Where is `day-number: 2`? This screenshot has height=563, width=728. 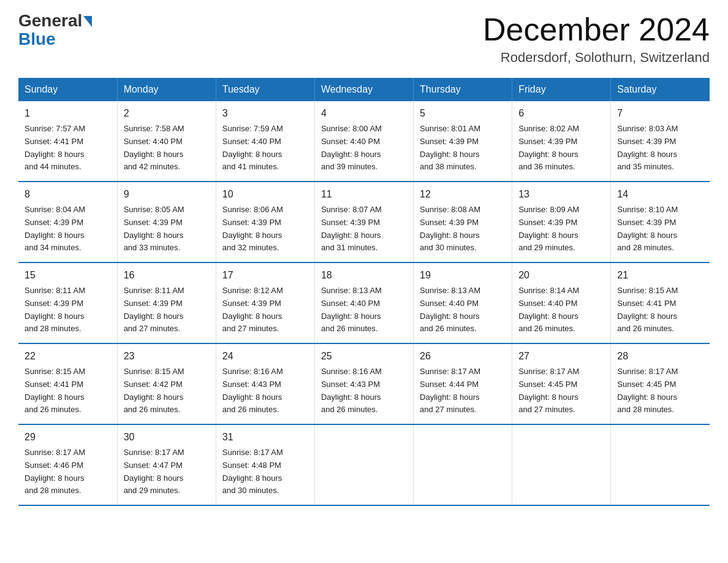
day-number: 2 is located at coordinates (167, 114).